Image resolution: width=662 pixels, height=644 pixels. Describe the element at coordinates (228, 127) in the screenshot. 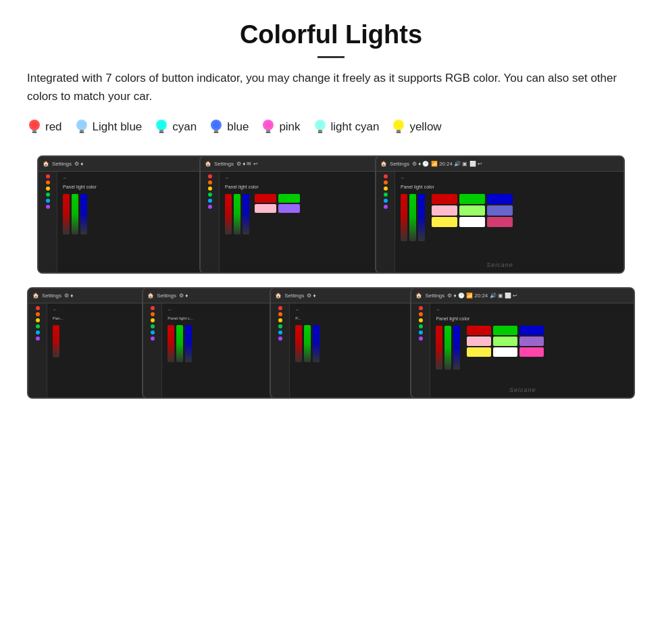

I see `color-indicator-blue: blue` at that location.